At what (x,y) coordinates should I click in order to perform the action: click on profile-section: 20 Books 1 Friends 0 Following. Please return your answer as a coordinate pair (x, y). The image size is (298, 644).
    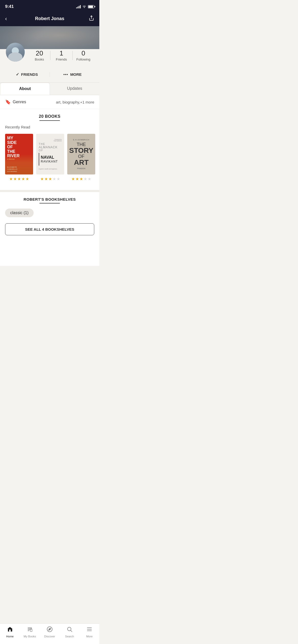
    Looking at the image, I should click on (50, 56).